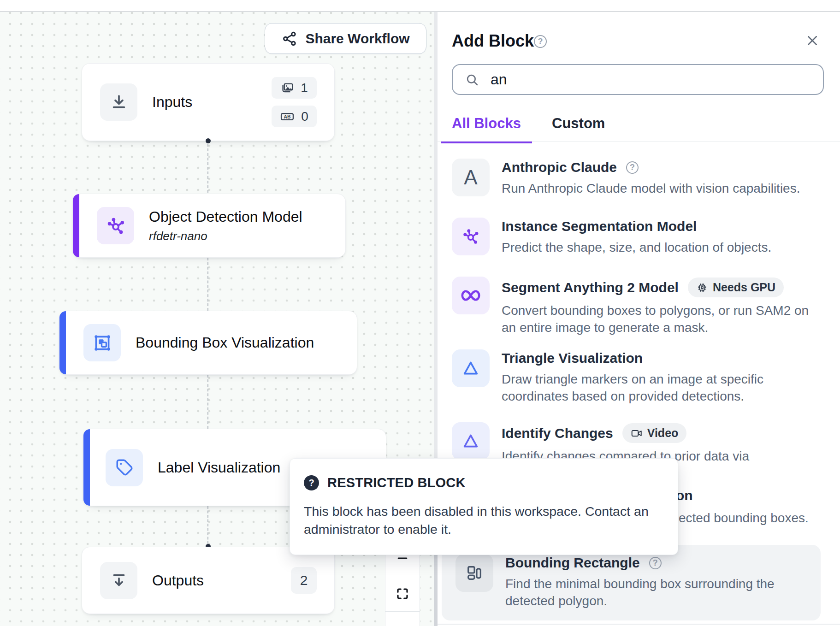 This screenshot has height=626, width=840. What do you see at coordinates (287, 88) in the screenshot?
I see `images-icon` at bounding box center [287, 88].